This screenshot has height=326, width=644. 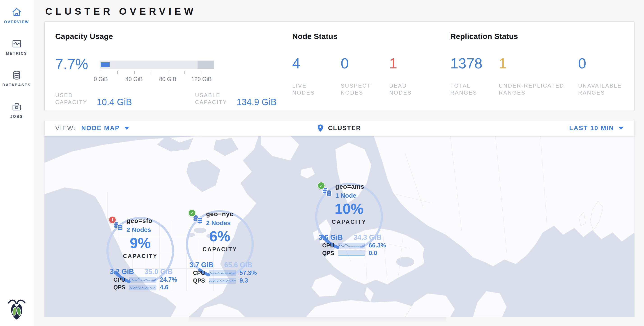 I want to click on under-replicated-ranges-stat: 1 UNDER-REPLICATEDRANGES, so click(x=538, y=76).